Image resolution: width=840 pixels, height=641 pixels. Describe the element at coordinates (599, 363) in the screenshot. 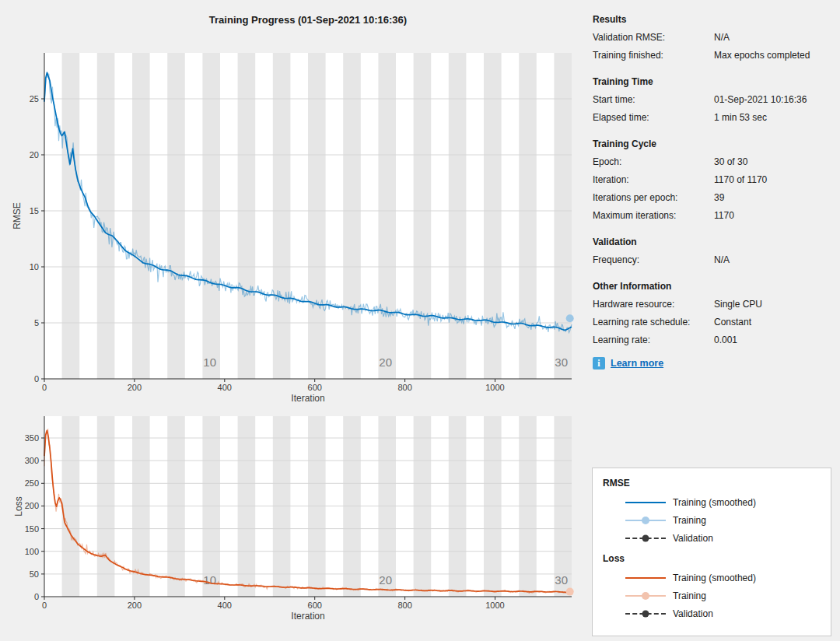

I see `info-icon: i` at that location.